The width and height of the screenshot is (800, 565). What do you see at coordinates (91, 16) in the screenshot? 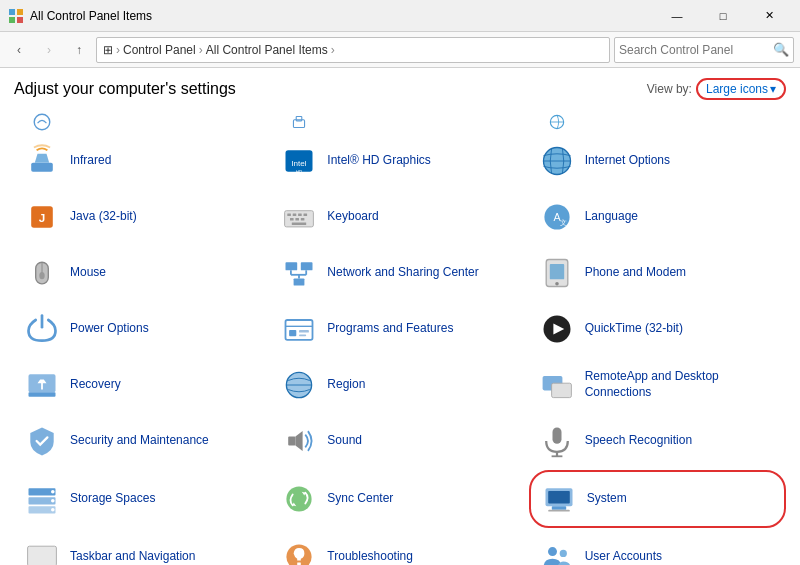
I see `window-title: All Control Panel Items` at bounding box center [91, 16].